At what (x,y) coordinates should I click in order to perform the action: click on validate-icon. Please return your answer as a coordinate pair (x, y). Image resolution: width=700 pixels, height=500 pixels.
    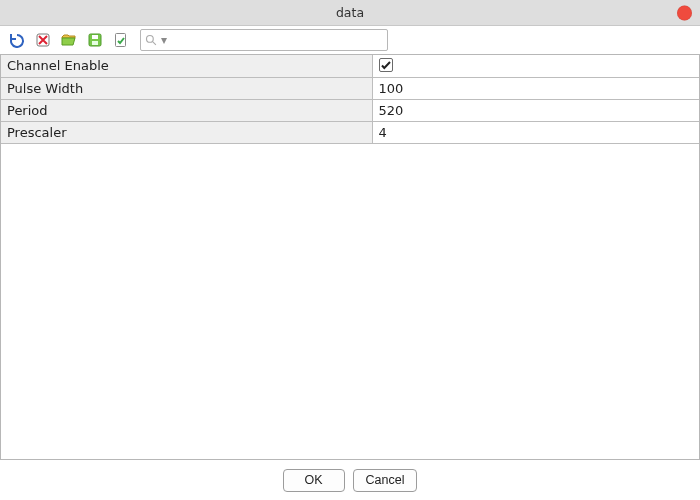
    Looking at the image, I should click on (121, 40).